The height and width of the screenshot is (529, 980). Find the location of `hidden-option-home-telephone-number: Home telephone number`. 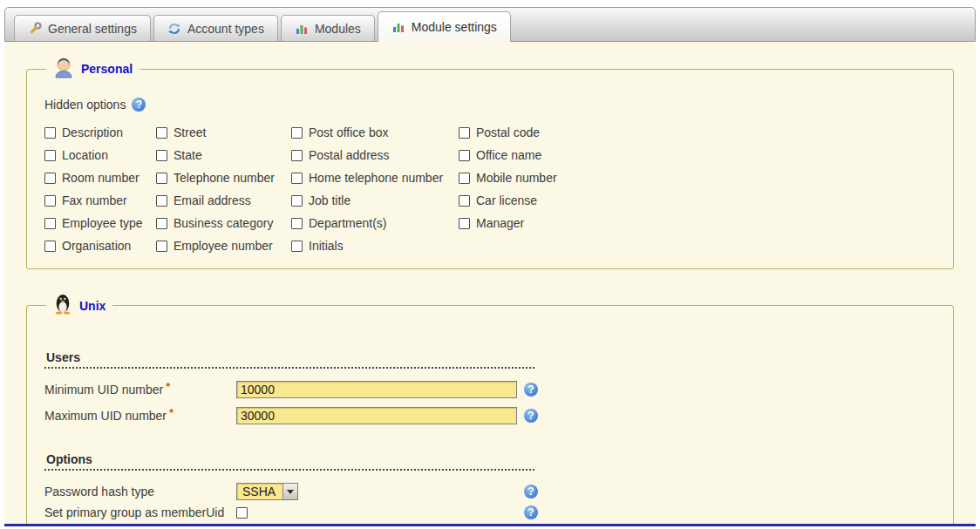

hidden-option-home-telephone-number: Home telephone number is located at coordinates (375, 178).